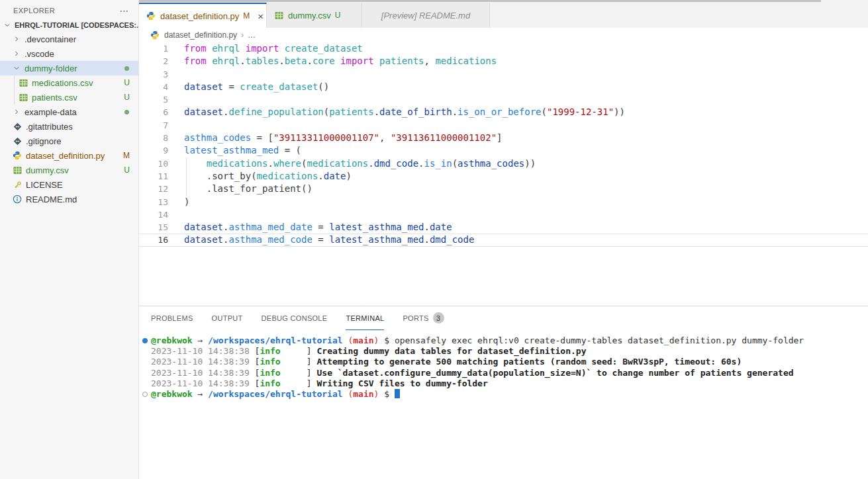 This screenshot has height=479, width=868. What do you see at coordinates (503, 318) in the screenshot?
I see `panel-tab-bar: PROBLEMSOUTPUTDEBUG CONSOLETERMINALPORTS…` at bounding box center [503, 318].